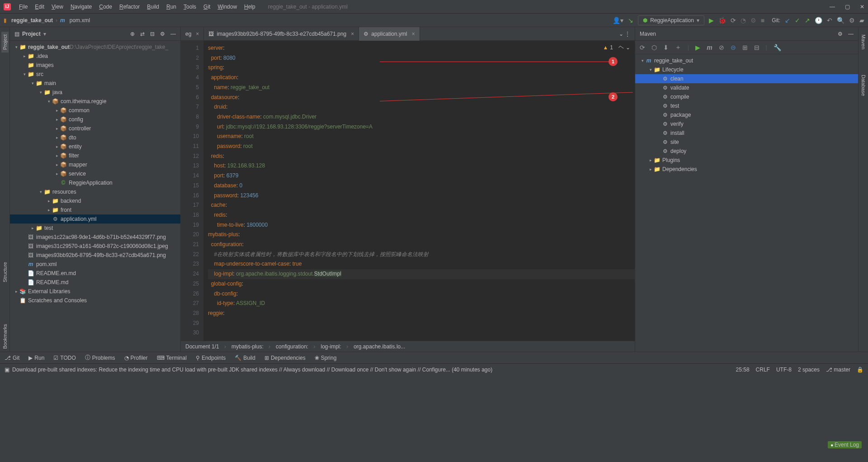  I want to click on expand-all-icon: ⇄, so click(142, 34).